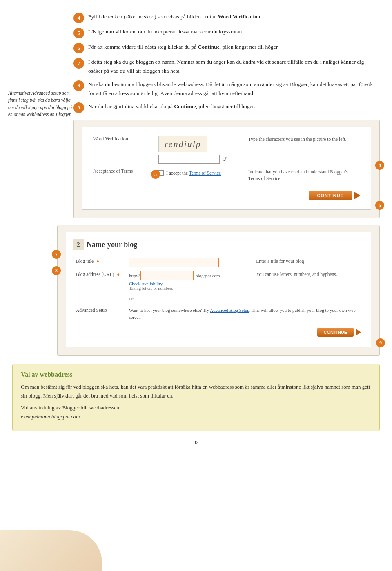  I want to click on continue-button-2: CONTINUE, so click(336, 332).